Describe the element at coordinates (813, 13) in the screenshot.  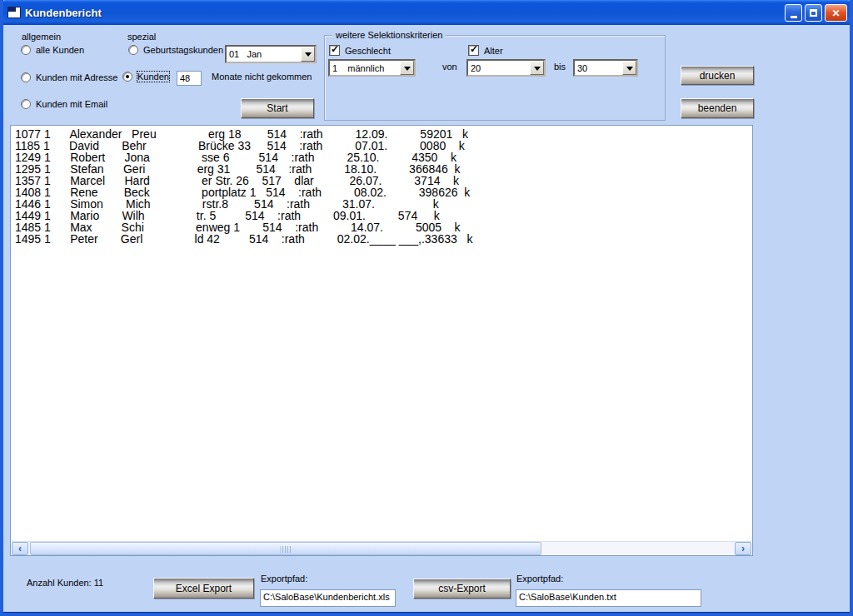
I see `maximize-icon` at that location.